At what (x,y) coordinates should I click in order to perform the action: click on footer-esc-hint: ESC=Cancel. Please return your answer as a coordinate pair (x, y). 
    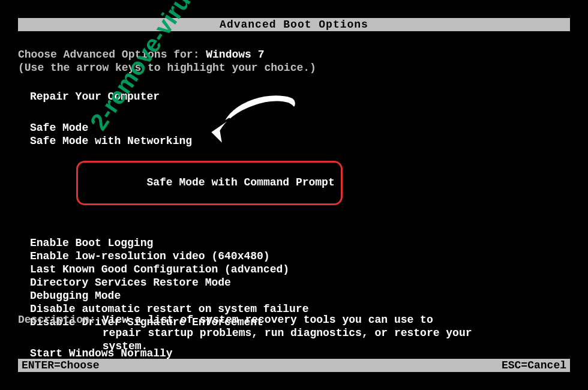
    Looking at the image, I should click on (536, 365).